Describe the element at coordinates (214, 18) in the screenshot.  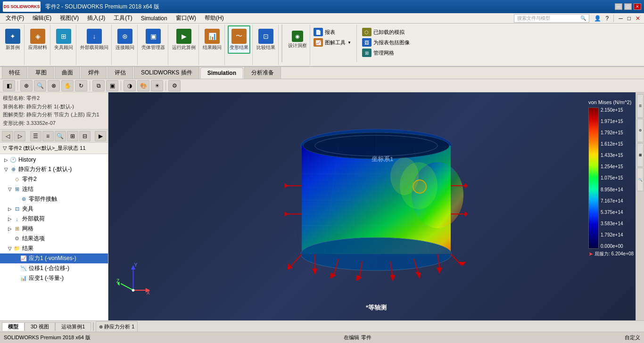
I see `menu-help: 帮助(H)` at that location.